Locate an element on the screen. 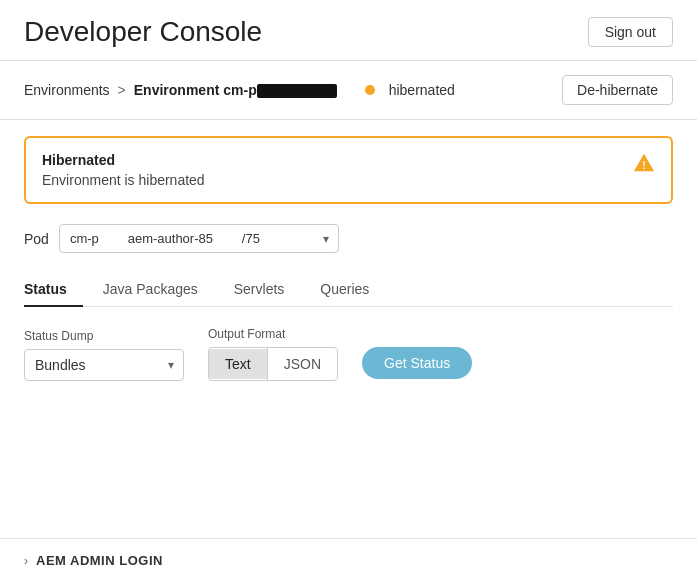  status-form: Status Dump Bundles ▾ Output Format Text… is located at coordinates (348, 354).